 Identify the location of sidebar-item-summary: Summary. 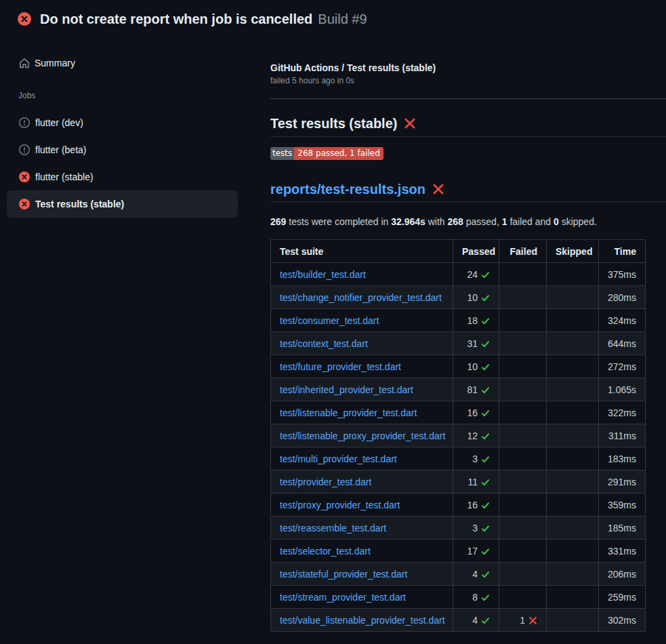
(127, 63).